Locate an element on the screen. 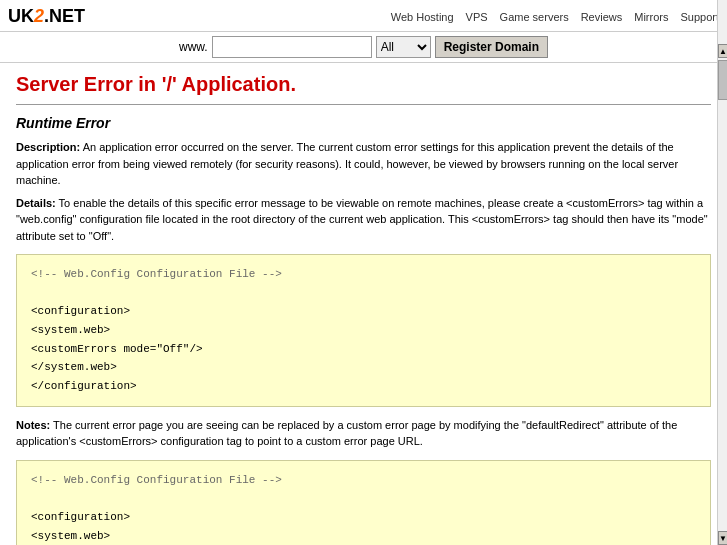  www-label: www. is located at coordinates (194, 47).